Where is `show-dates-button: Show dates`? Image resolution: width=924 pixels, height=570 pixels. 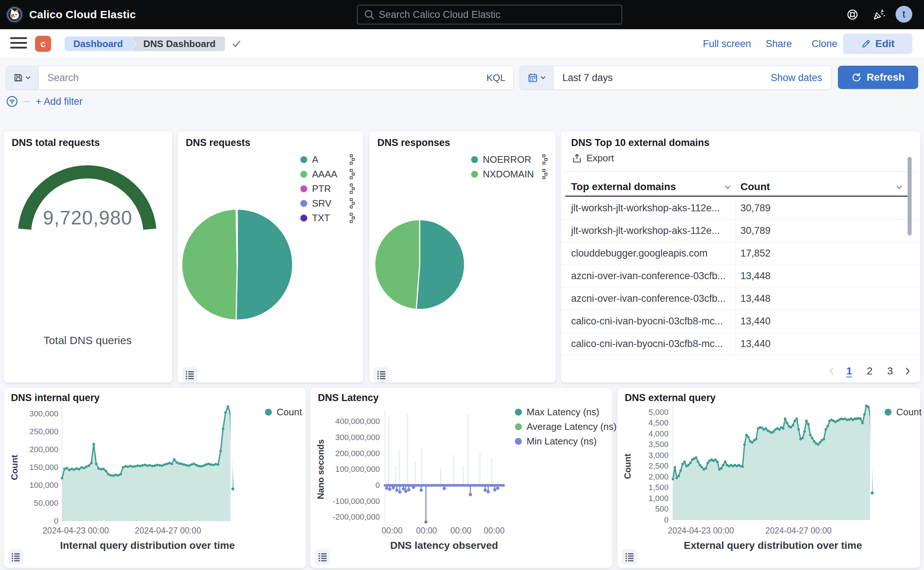
show-dates-button: Show dates is located at coordinates (801, 78).